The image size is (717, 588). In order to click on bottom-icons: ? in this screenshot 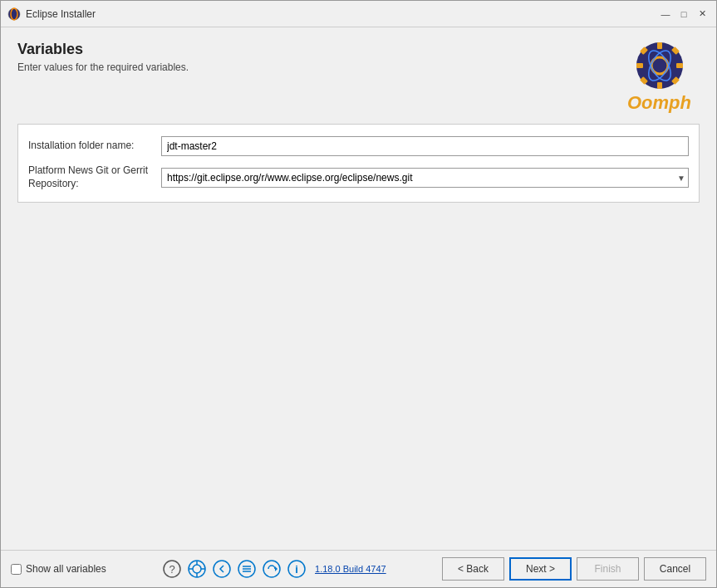, I will do `click(274, 569)`.